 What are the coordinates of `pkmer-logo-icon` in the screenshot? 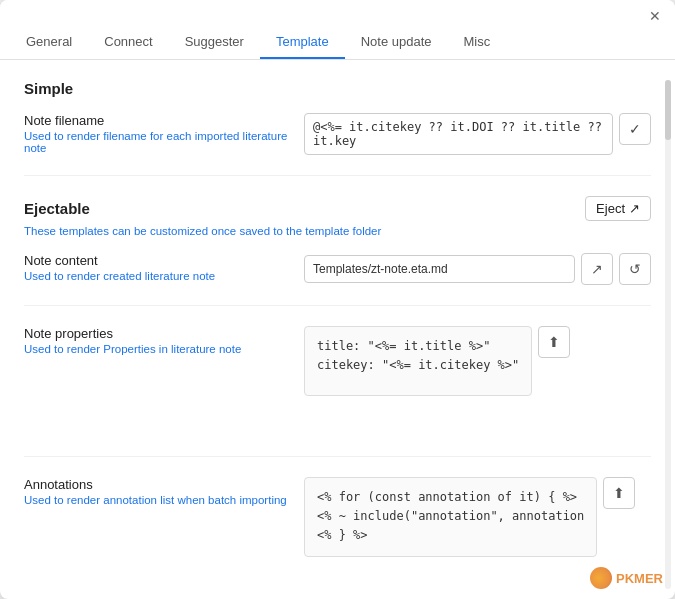 It's located at (601, 578).